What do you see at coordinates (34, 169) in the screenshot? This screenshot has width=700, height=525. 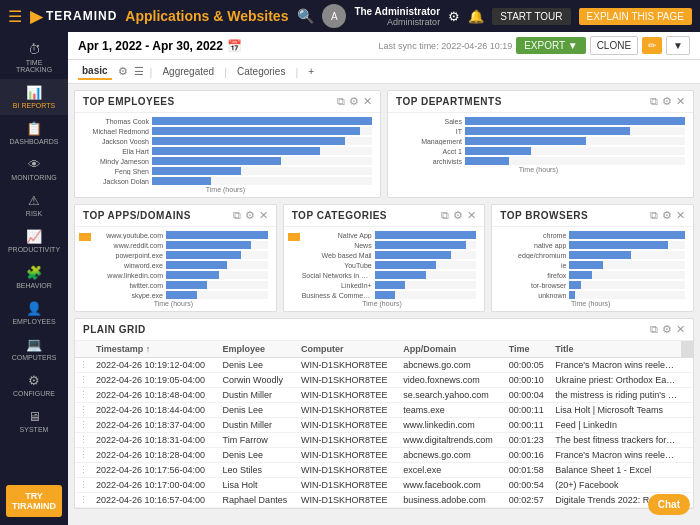 I see `sidebar-item-monitoring: 👁 MONITORING` at bounding box center [34, 169].